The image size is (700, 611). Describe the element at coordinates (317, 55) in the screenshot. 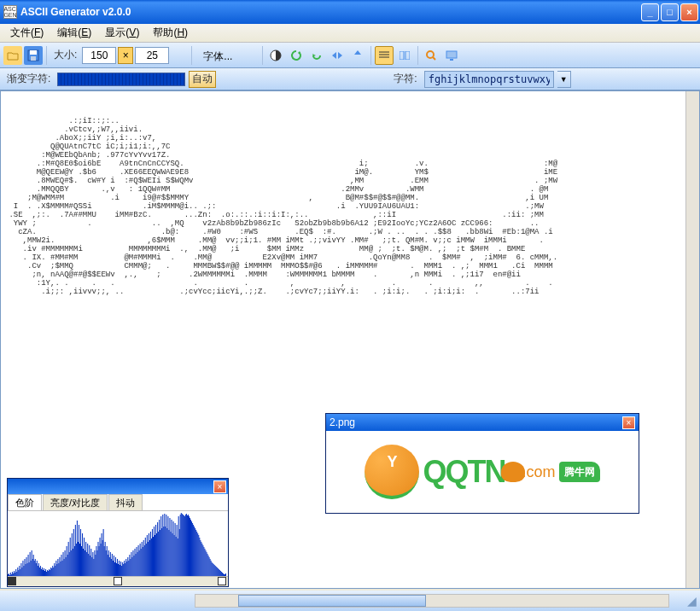

I see `rotate-button` at that location.